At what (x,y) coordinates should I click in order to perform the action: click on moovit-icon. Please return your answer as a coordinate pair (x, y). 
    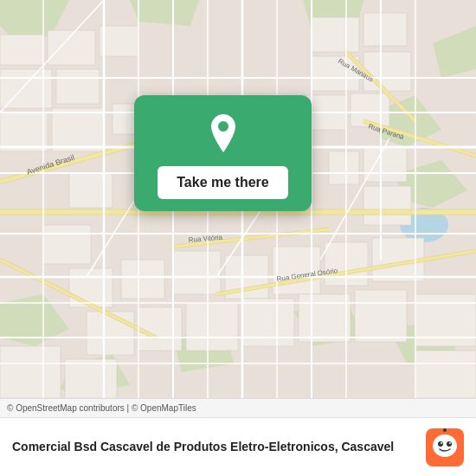
    Looking at the image, I should click on (445, 447).